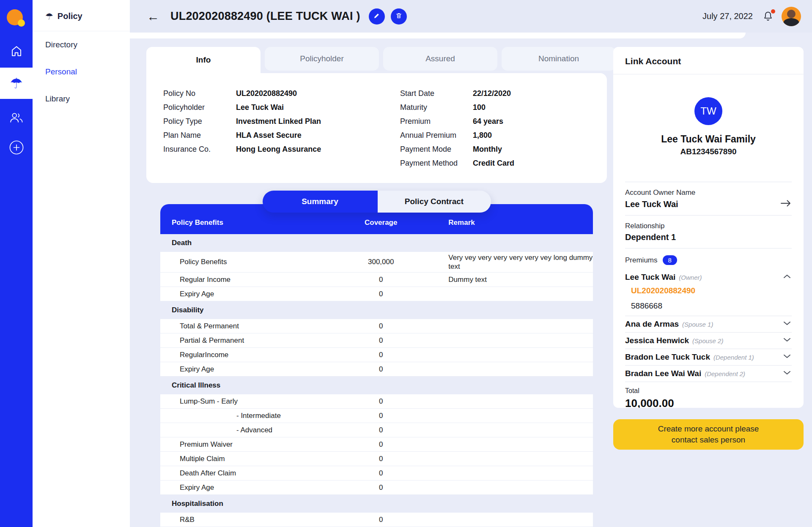 This screenshot has height=527, width=812. I want to click on policy-tabs: Info Policyholder Assured Nomination, so click(376, 60).